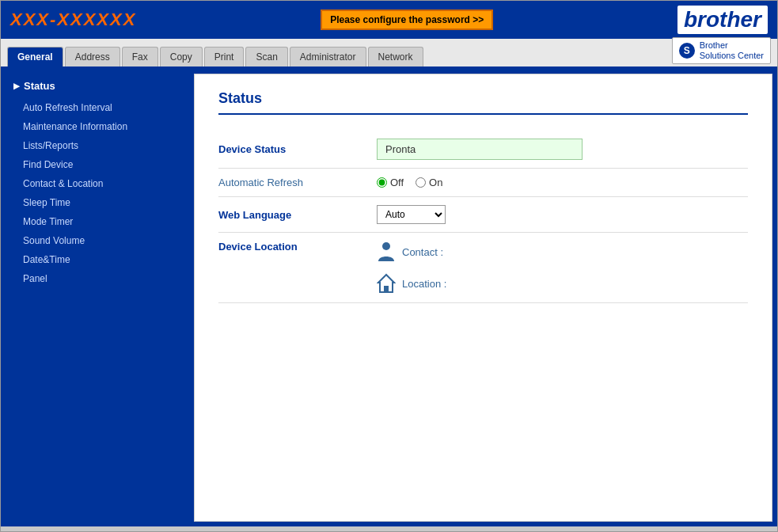 This screenshot has height=532, width=778. I want to click on location-label: Location :, so click(424, 283).